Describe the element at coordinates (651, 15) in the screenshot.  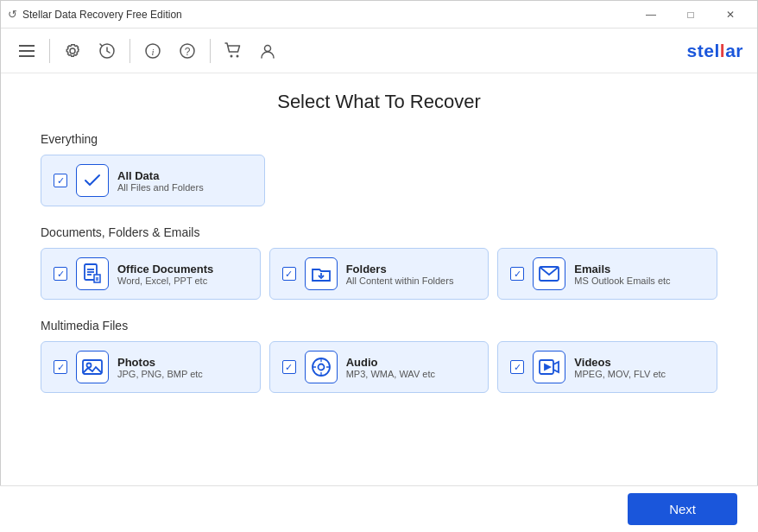
I see `minimize-button: —` at that location.